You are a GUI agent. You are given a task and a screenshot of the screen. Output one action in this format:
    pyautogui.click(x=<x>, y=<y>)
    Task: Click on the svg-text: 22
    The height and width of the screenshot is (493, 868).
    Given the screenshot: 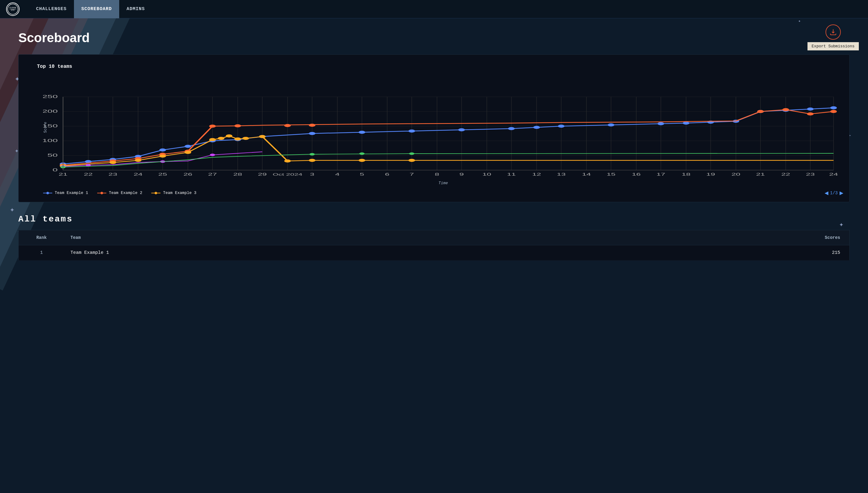 What is the action you would take?
    pyautogui.click(x=786, y=174)
    